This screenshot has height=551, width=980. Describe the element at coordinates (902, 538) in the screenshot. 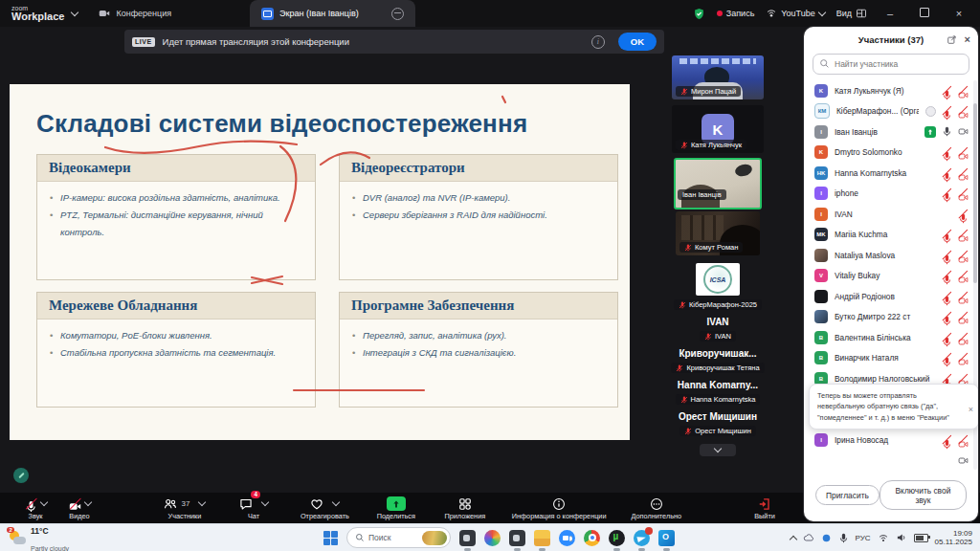

I see `speaker-icon` at that location.